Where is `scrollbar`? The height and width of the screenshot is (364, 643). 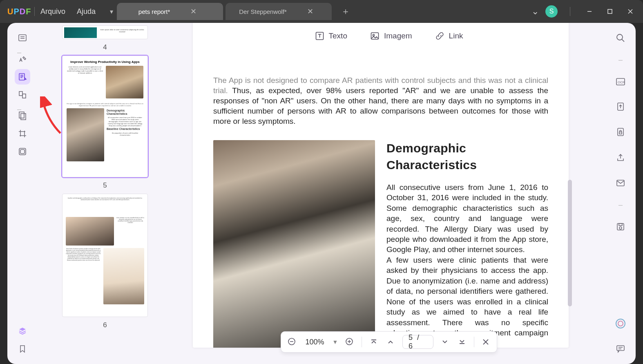
scrollbar is located at coordinates (570, 195).